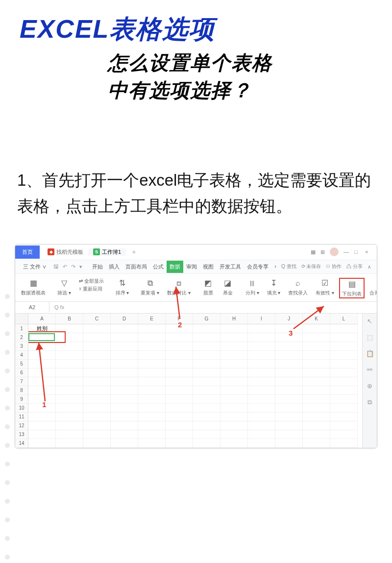  What do you see at coordinates (289, 267) in the screenshot?
I see `search-button: Q 查找` at bounding box center [289, 267].